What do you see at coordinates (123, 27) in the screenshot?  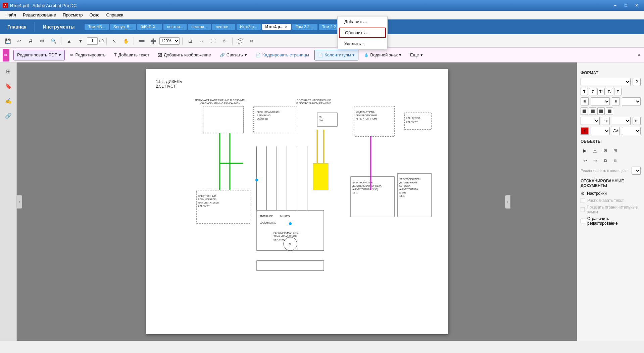 I see `nav-tab-seriya: Seriya_5...` at bounding box center [123, 27].